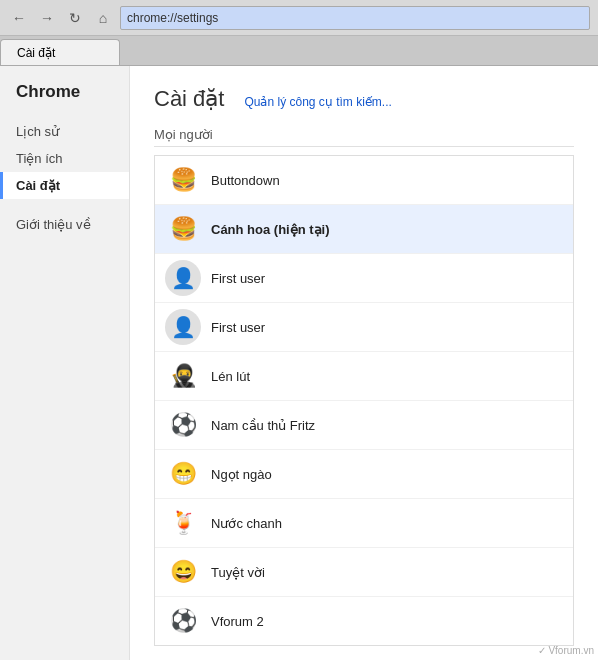 The height and width of the screenshot is (660, 598). What do you see at coordinates (364, 328) in the screenshot?
I see `profile-item-firstuser2: 👤 First user` at bounding box center [364, 328].